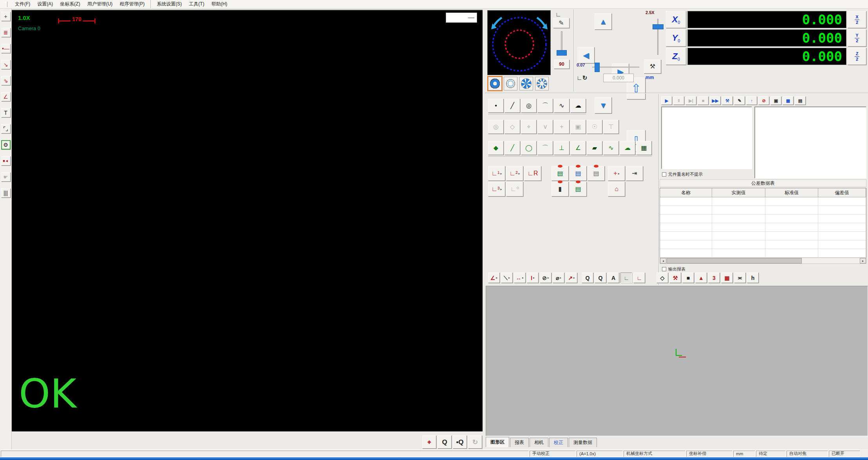 This screenshot has height=460, width=868. I want to click on program-result-list, so click(810, 143).